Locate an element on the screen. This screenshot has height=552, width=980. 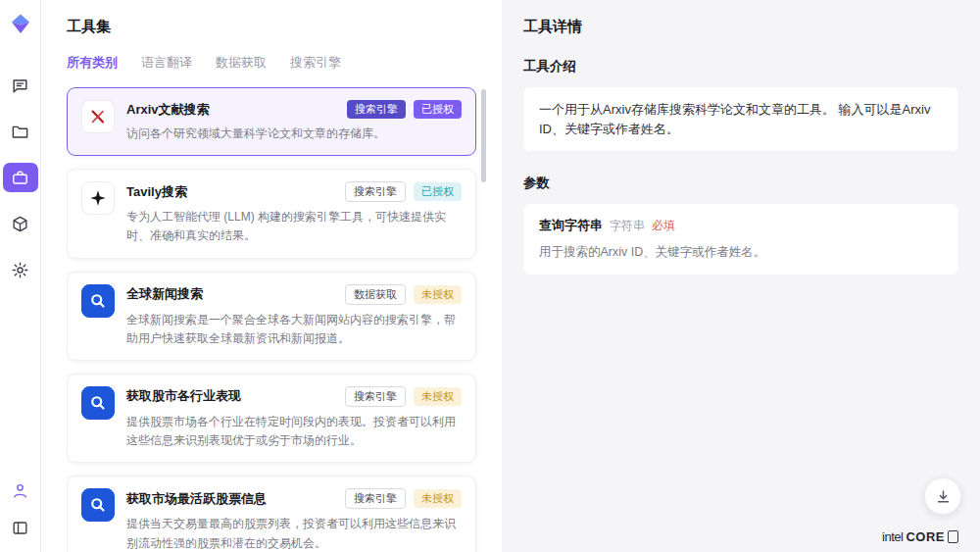
scrollbar-thumb is located at coordinates (484, 135).